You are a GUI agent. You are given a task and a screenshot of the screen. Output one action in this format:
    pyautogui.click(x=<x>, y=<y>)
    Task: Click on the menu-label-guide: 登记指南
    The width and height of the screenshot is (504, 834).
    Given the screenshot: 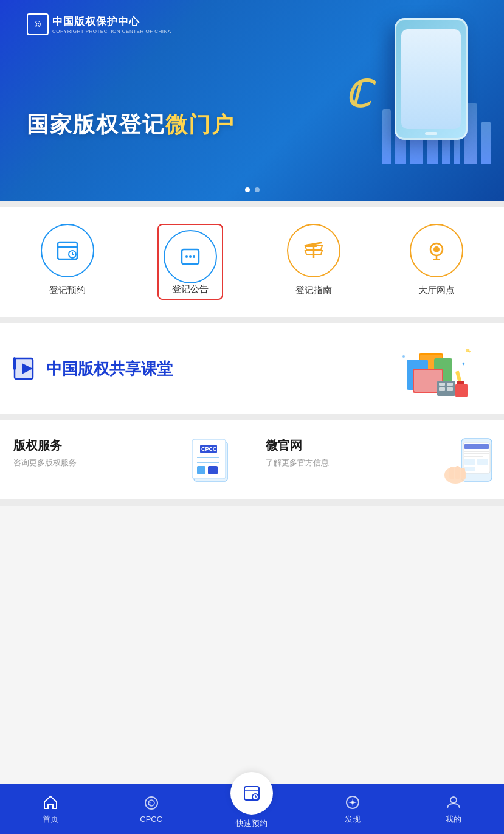 What is the action you would take?
    pyautogui.click(x=314, y=291)
    